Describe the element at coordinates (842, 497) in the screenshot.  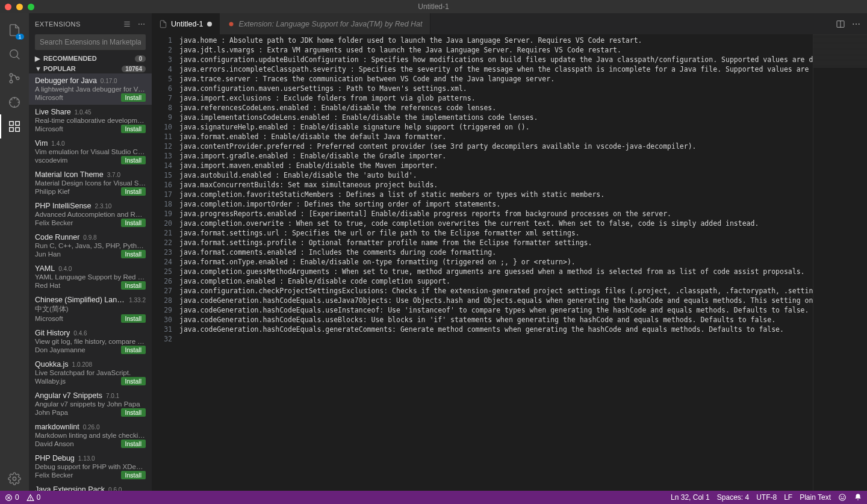
I see `feedback-icon` at that location.